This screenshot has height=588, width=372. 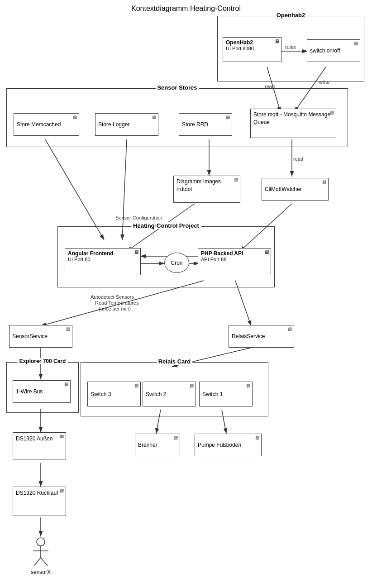 What do you see at coordinates (207, 189) in the screenshot?
I see `diagramm-images-box: Diagramm Images rrdtool ⊟` at bounding box center [207, 189].